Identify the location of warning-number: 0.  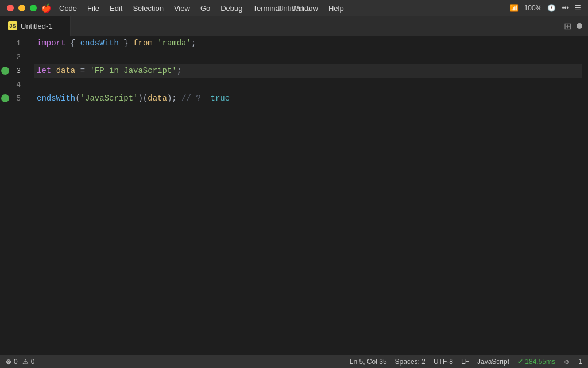
(33, 362).